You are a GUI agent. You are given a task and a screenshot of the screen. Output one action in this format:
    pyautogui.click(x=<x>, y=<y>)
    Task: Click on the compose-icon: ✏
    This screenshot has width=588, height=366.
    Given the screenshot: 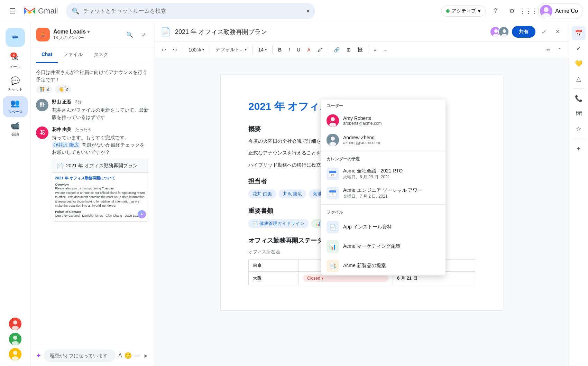 What is the action you would take?
    pyautogui.click(x=15, y=37)
    